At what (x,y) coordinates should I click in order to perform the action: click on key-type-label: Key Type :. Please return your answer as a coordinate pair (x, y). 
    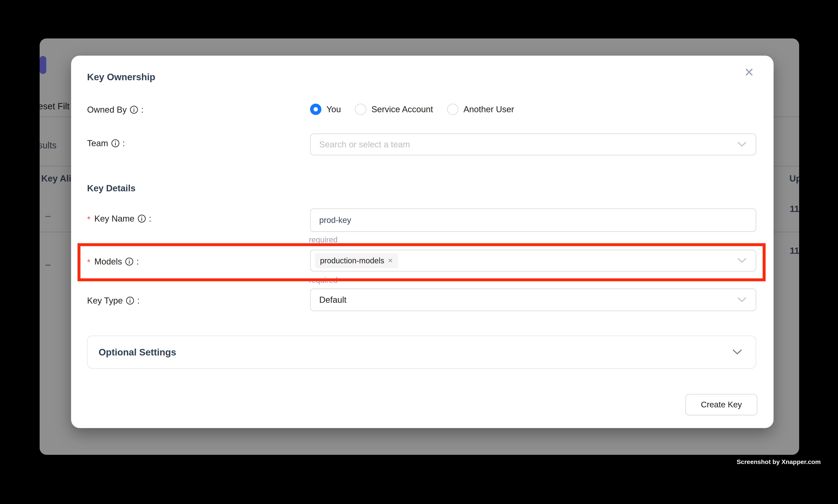
    Looking at the image, I should click on (113, 301).